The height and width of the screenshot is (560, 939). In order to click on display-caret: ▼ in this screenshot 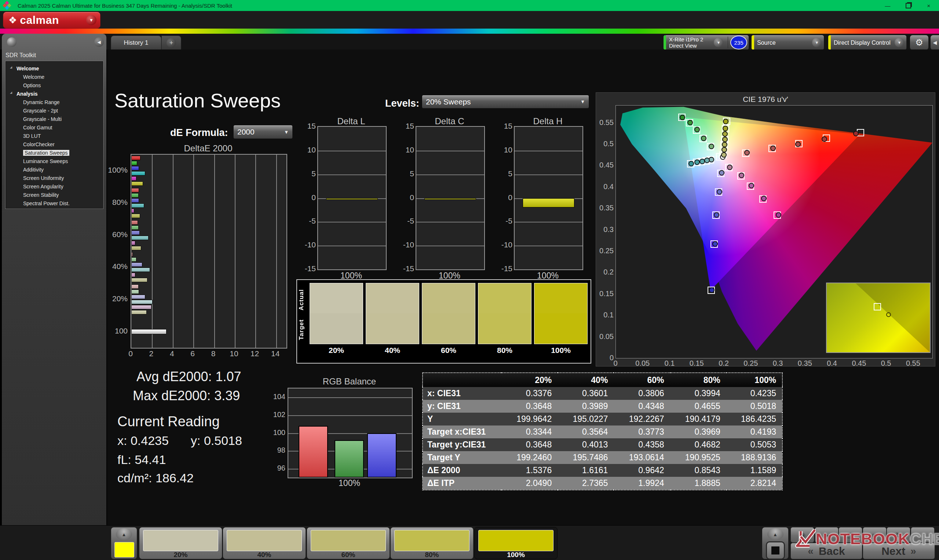, I will do `click(899, 42)`.